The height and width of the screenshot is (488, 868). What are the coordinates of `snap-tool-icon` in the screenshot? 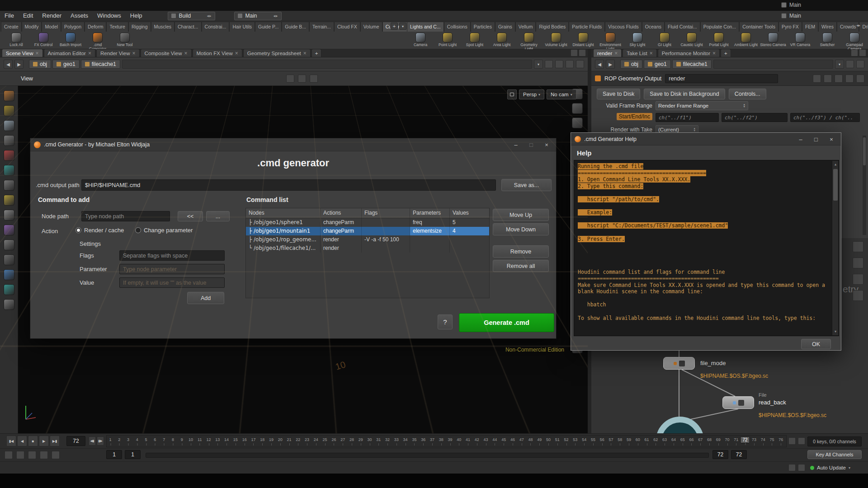 It's located at (9, 245).